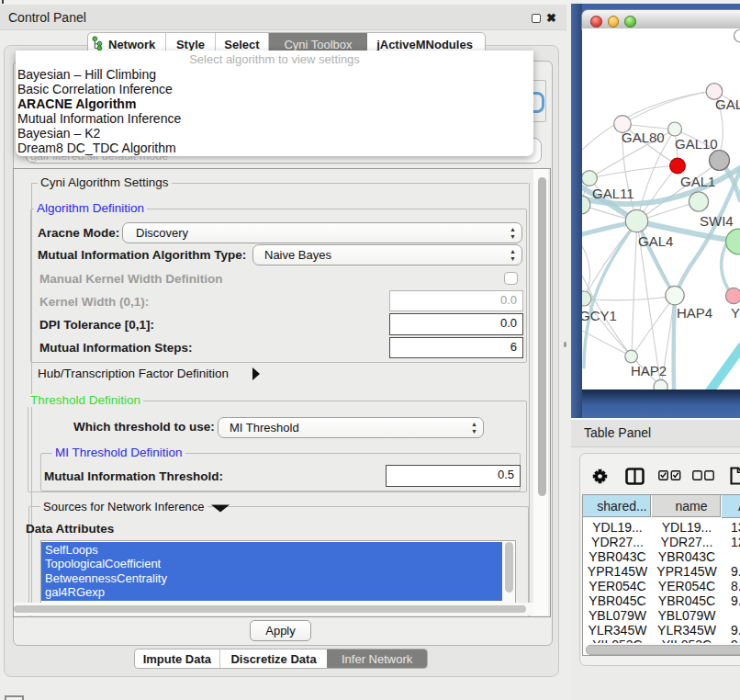  Describe the element at coordinates (613, 193) in the screenshot. I see `svg-text: GAL11` at that location.